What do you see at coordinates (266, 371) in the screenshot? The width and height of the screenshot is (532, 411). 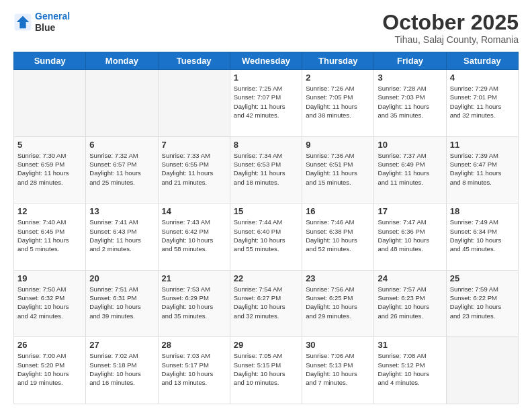 I see `table-row: 29Sunrise: 7:05 AM Sunset: 5:15 PM Dayli…` at bounding box center [266, 371].